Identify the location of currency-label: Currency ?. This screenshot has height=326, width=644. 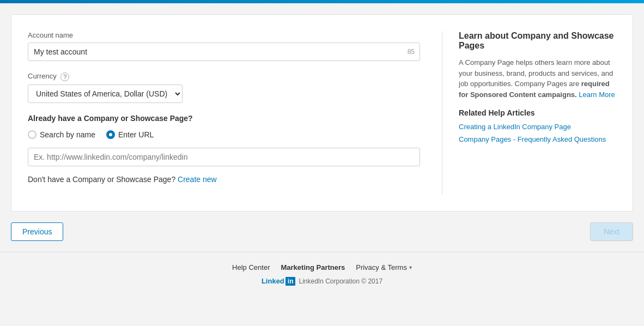
(224, 76).